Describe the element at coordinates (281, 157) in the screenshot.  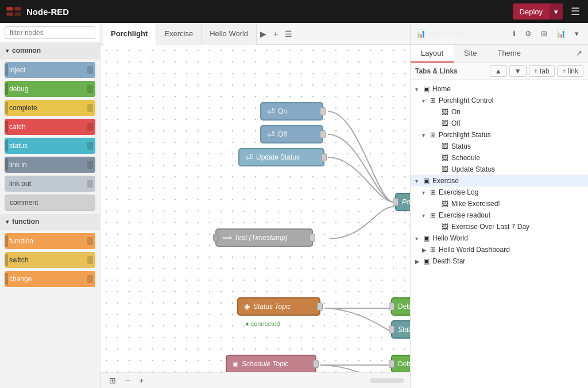
I see `node-update-status: ⏎ Update Status` at that location.